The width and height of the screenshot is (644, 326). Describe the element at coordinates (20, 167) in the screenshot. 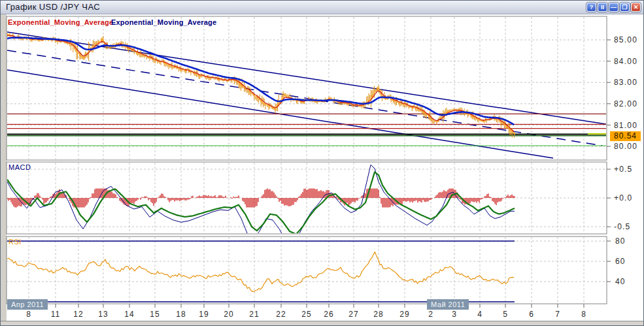

I see `macd-indicator-label: MACD` at that location.